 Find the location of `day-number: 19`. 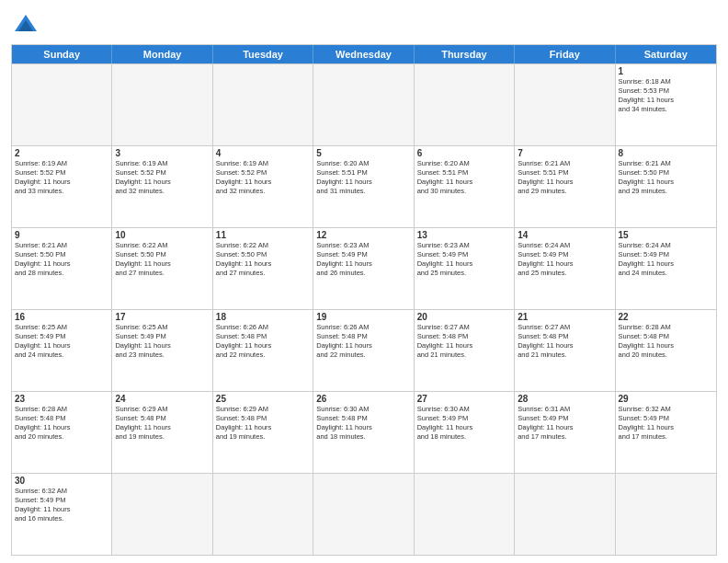

day-number: 19 is located at coordinates (363, 316).